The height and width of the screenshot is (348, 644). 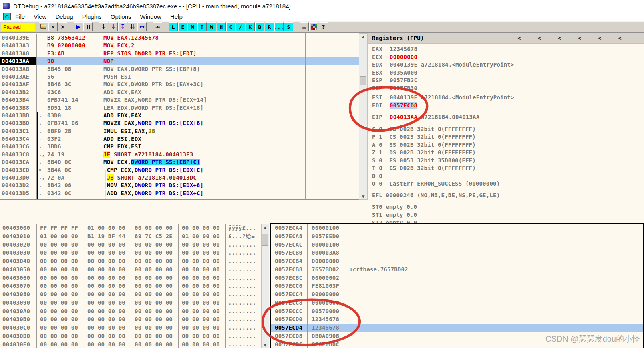 What do you see at coordinates (151, 17) in the screenshot?
I see `menu-item-window: Window` at bounding box center [151, 17].